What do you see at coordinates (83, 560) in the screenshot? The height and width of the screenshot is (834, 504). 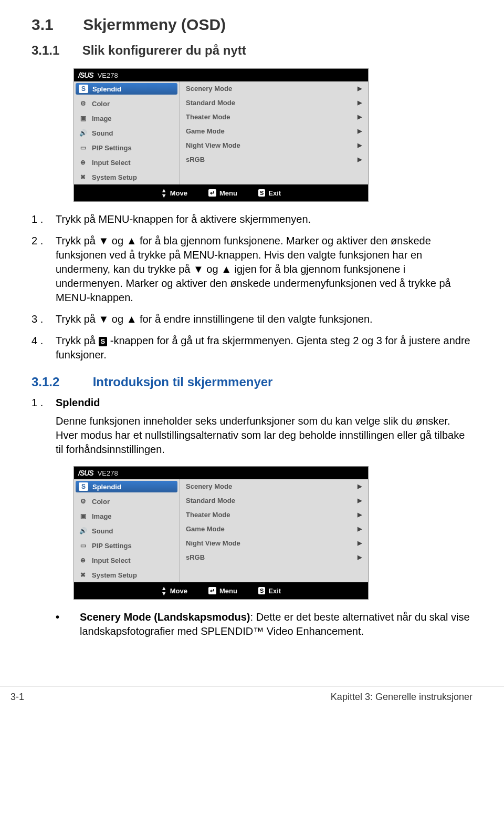 I see `input-icon: ⊕` at bounding box center [83, 560].